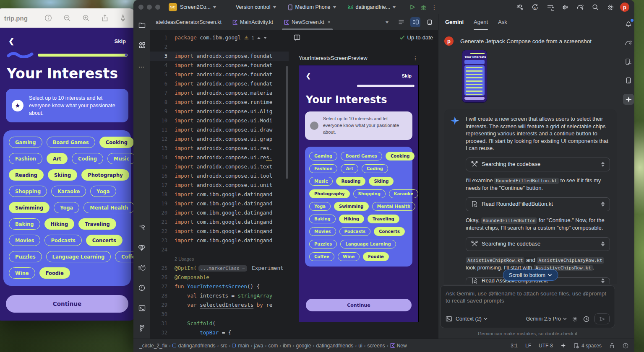 Image resolution: width=644 pixels, height=352 pixels. What do you see at coordinates (335, 346) in the screenshot?
I see `breadcrumb-datingandfriends: datingandfriends` at bounding box center [335, 346].